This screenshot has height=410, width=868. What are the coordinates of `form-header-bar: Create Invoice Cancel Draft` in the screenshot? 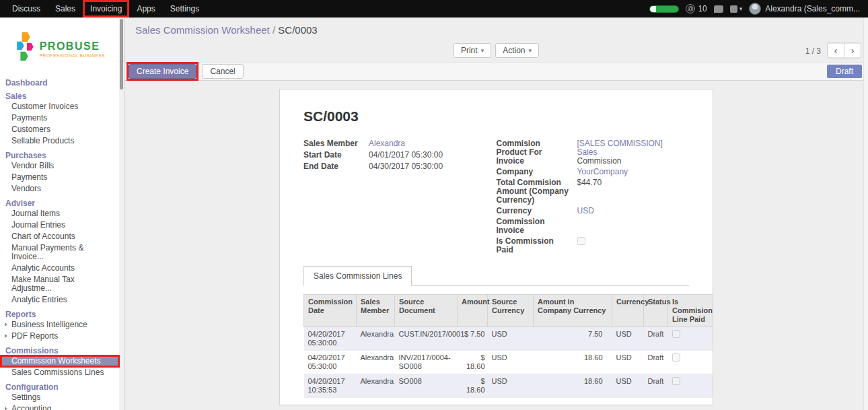 It's located at (497, 71).